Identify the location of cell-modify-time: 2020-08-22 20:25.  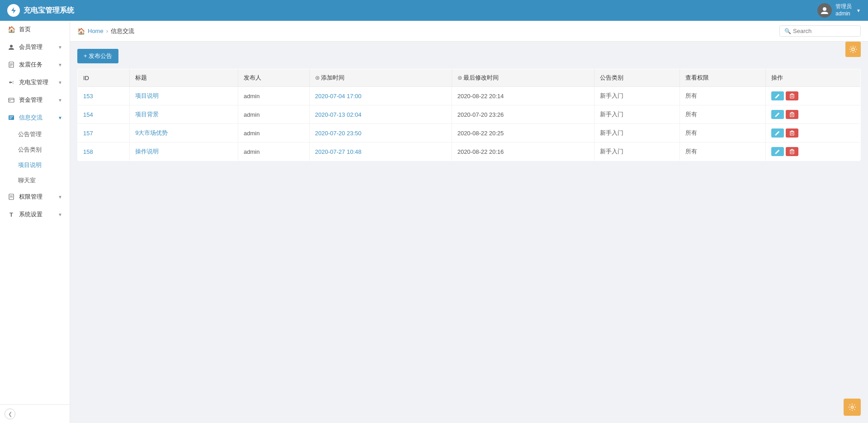
(523, 133).